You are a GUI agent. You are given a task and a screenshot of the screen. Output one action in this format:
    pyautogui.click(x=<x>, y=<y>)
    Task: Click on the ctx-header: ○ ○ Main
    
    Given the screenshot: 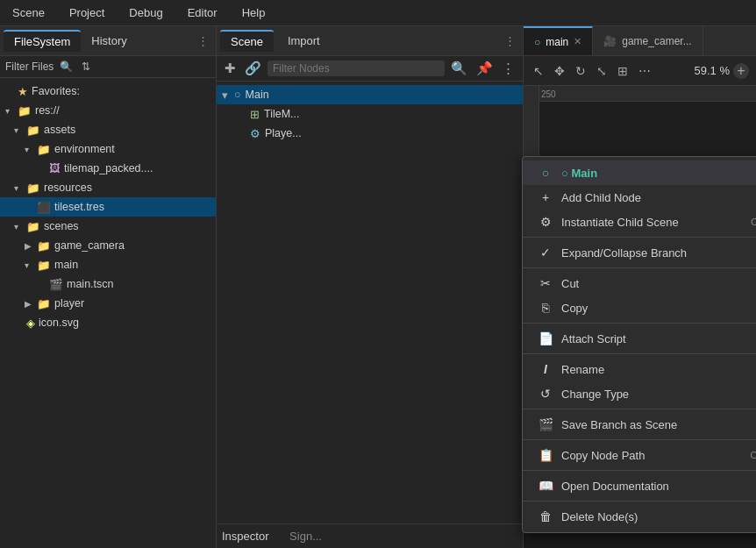 What is the action you would take?
    pyautogui.click(x=639, y=173)
    